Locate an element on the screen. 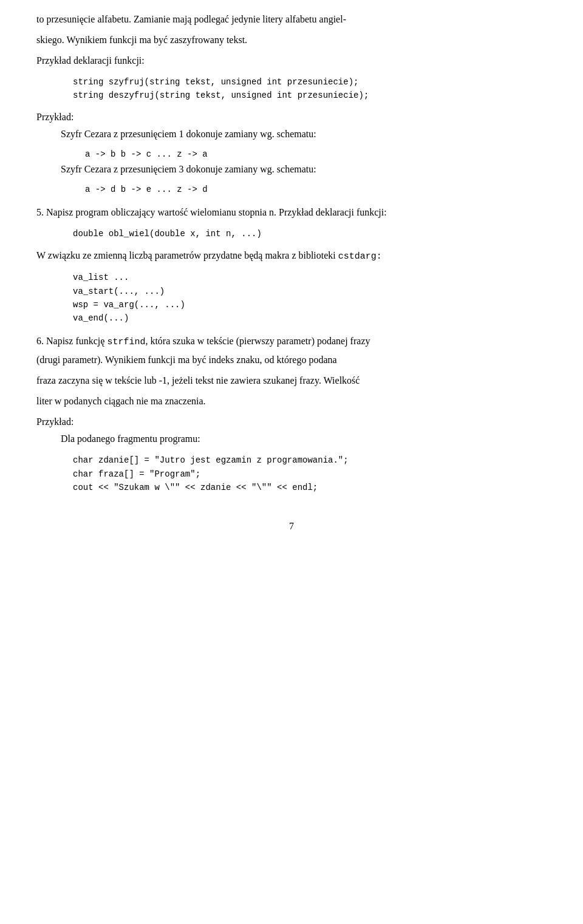 The height and width of the screenshot is (924, 583). code-section5: double obl_wiel(double x, int n, ...) is located at coordinates (310, 234).